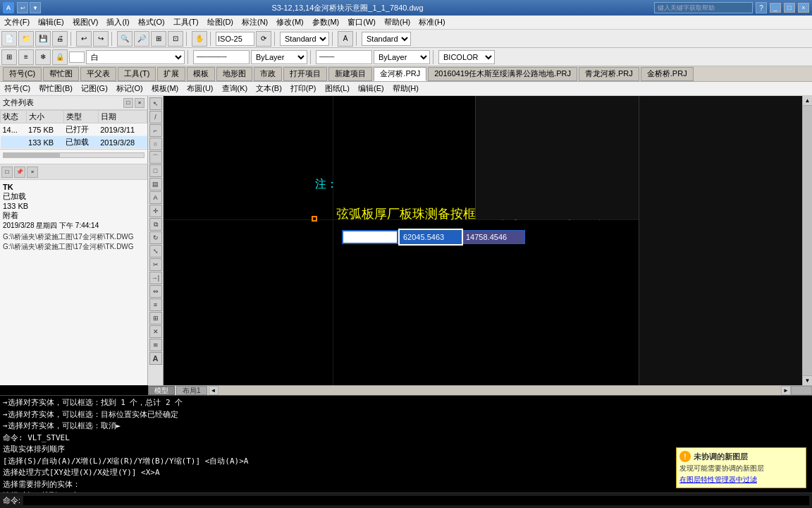  I want to click on tool-text: A, so click(156, 198).